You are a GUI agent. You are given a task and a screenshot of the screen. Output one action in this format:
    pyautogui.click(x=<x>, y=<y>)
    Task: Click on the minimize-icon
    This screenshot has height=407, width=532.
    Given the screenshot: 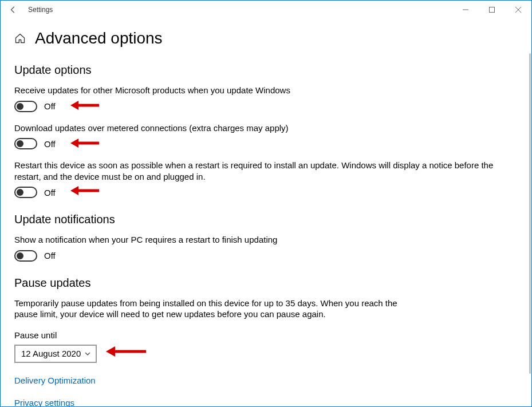 What is the action you would take?
    pyautogui.click(x=466, y=10)
    